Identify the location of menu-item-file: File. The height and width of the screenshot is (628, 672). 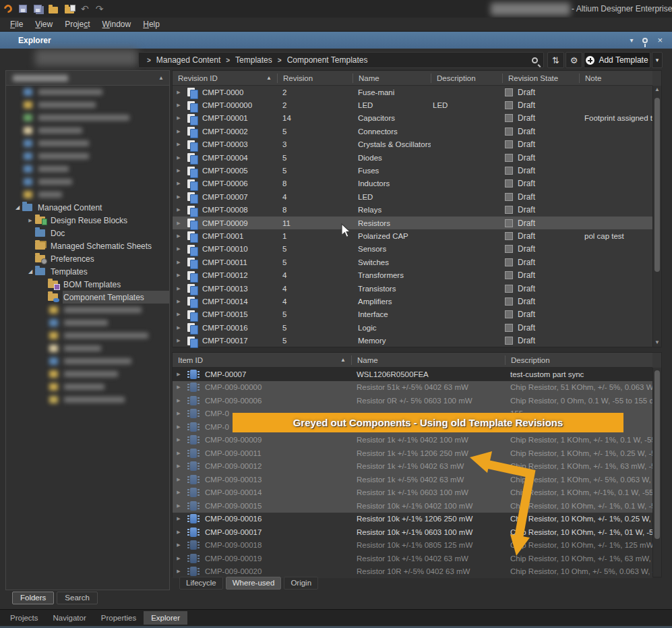
(16, 24).